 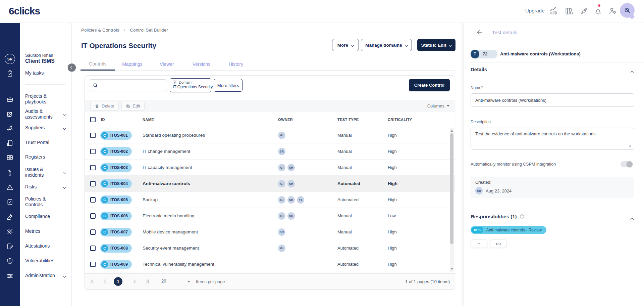 What do you see at coordinates (118, 281) in the screenshot?
I see `page-number-button: 1` at bounding box center [118, 281].